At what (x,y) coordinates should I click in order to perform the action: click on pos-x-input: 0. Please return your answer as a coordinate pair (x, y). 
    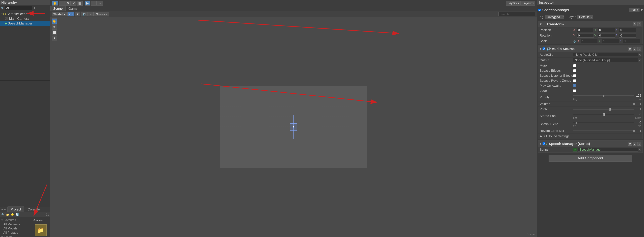
    Looking at the image, I should click on (586, 30).